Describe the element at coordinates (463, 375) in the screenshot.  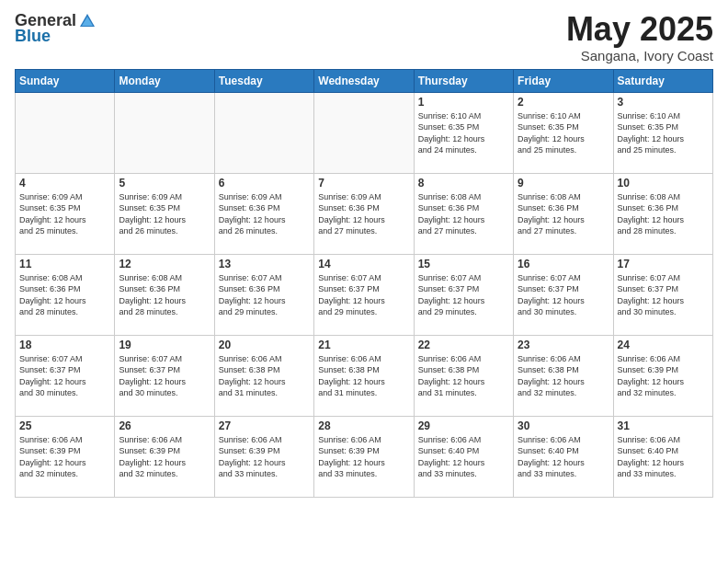
I see `calendar-cell: 22Sunrise: 6:06 AM Sunset: 6:38 PM Dayli…` at that location.